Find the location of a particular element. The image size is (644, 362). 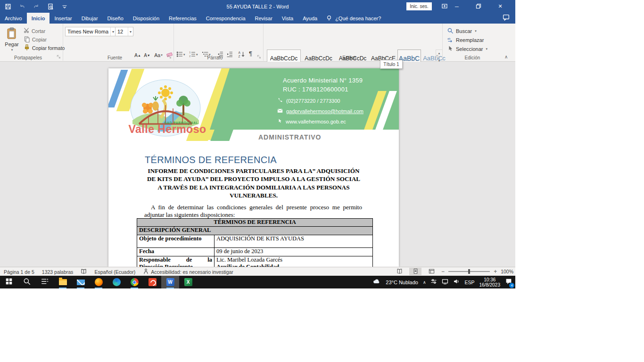

copy-button: Copiar is located at coordinates (35, 40).